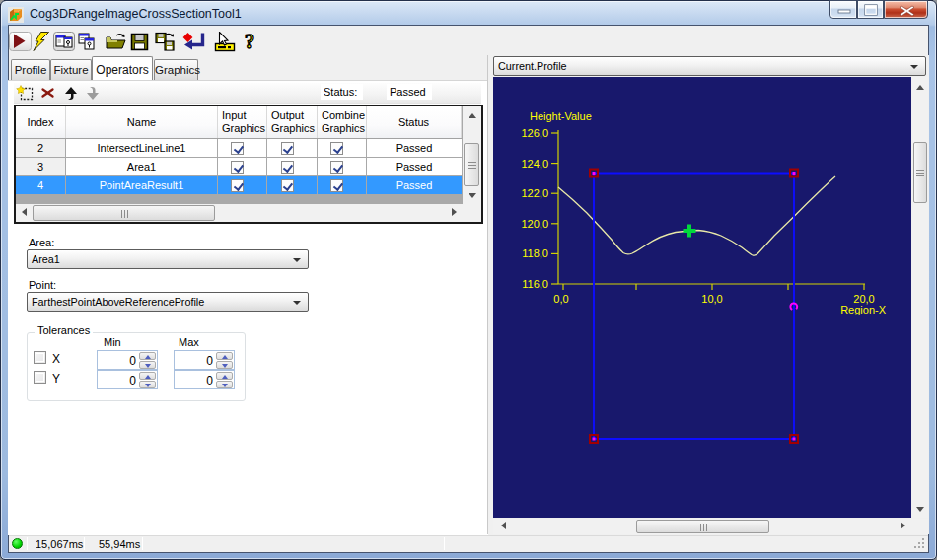 This screenshot has height=560, width=937. What do you see at coordinates (535, 164) in the screenshot?
I see `svg-text: 124,0` at bounding box center [535, 164].